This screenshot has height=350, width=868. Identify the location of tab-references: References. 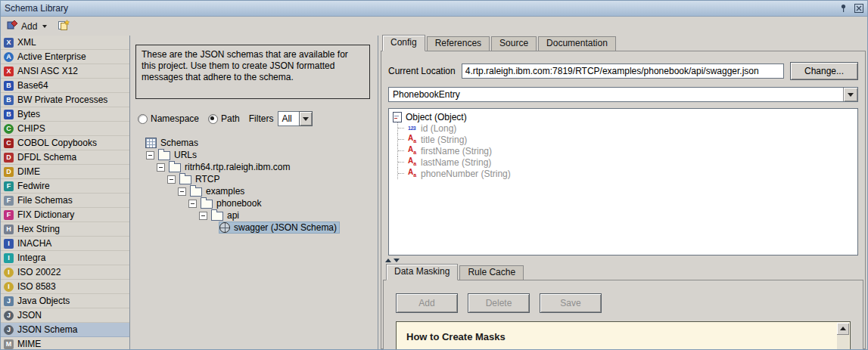
(459, 44).